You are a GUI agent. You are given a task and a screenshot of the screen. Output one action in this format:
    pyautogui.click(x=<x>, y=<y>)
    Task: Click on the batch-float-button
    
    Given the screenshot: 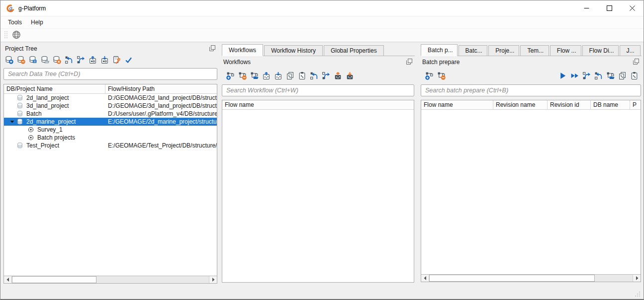 What is the action you would take?
    pyautogui.click(x=636, y=63)
    